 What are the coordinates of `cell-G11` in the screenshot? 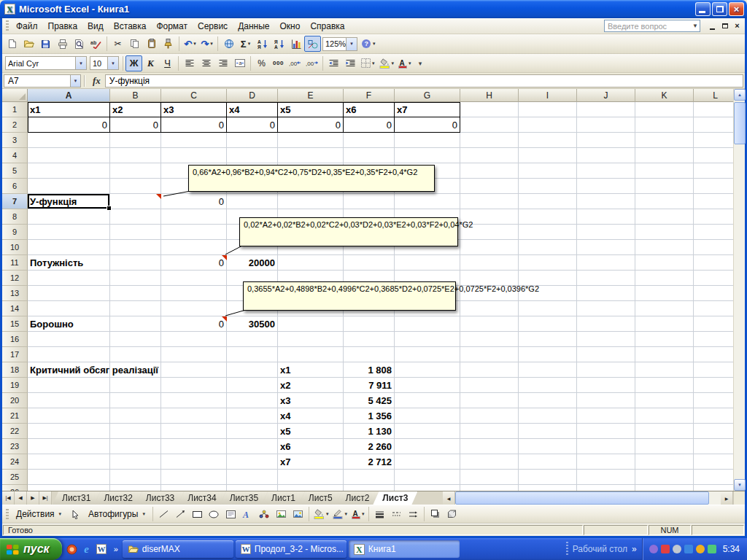 It's located at (427, 262).